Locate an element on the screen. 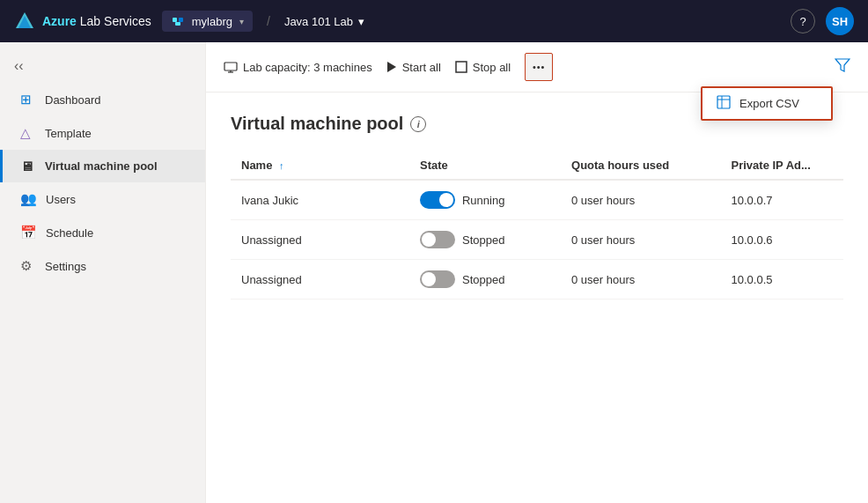 This screenshot has width=868, height=503. sidebar-item-settings: ⚙ Settings is located at coordinates (102, 266).